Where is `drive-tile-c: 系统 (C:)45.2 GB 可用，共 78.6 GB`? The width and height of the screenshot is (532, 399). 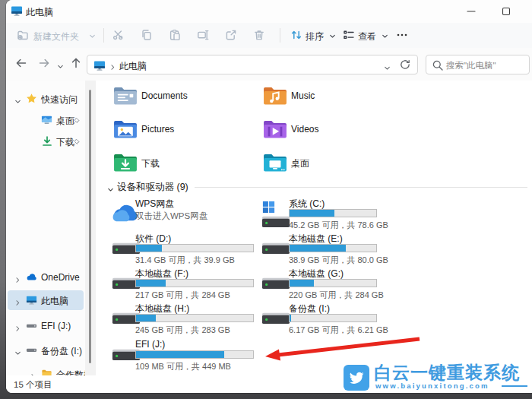
drive-tile-c: 系统 (C:)45.2 GB 可用，共 78.6 GB is located at coordinates (319, 214).